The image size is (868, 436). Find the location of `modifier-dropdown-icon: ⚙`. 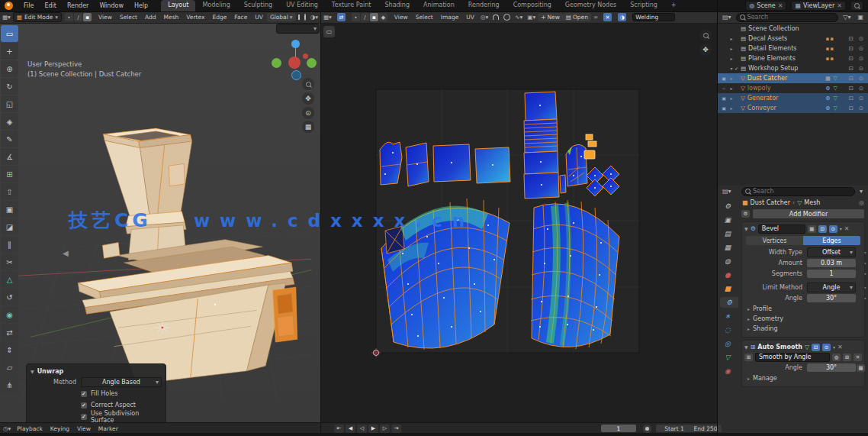

modifier-dropdown-icon: ⚙ is located at coordinates (746, 214).